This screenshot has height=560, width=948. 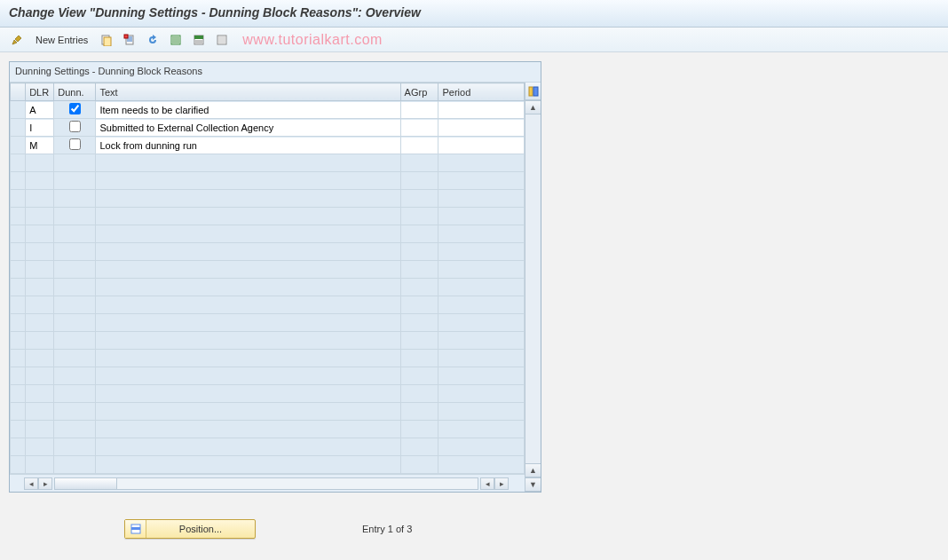 What do you see at coordinates (419, 92) in the screenshot?
I see `col-agrp: AGrp` at bounding box center [419, 92].